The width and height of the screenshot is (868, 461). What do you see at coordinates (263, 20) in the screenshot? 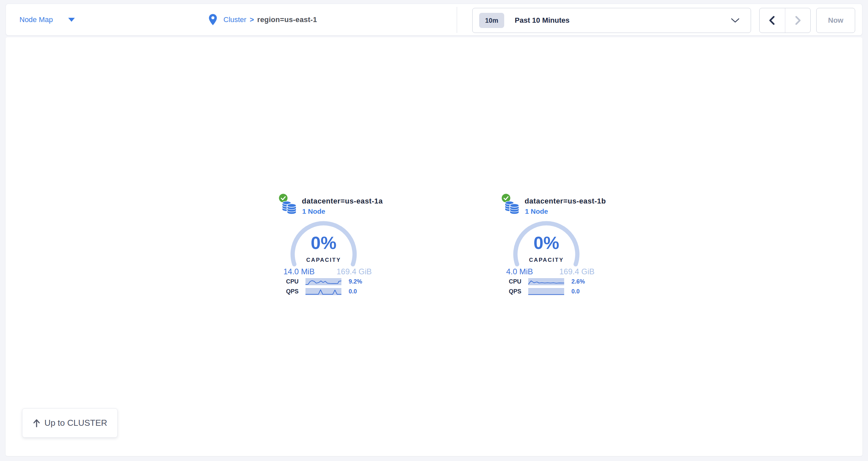
I see `breadcrumb: Cluster > region=us-east-1` at bounding box center [263, 20].